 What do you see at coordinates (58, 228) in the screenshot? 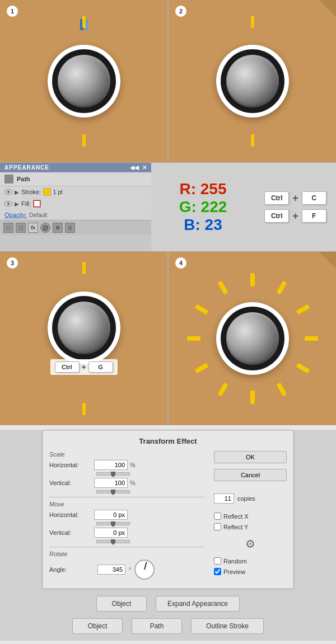
I see `duplicate-icon: ⧉` at bounding box center [58, 228].